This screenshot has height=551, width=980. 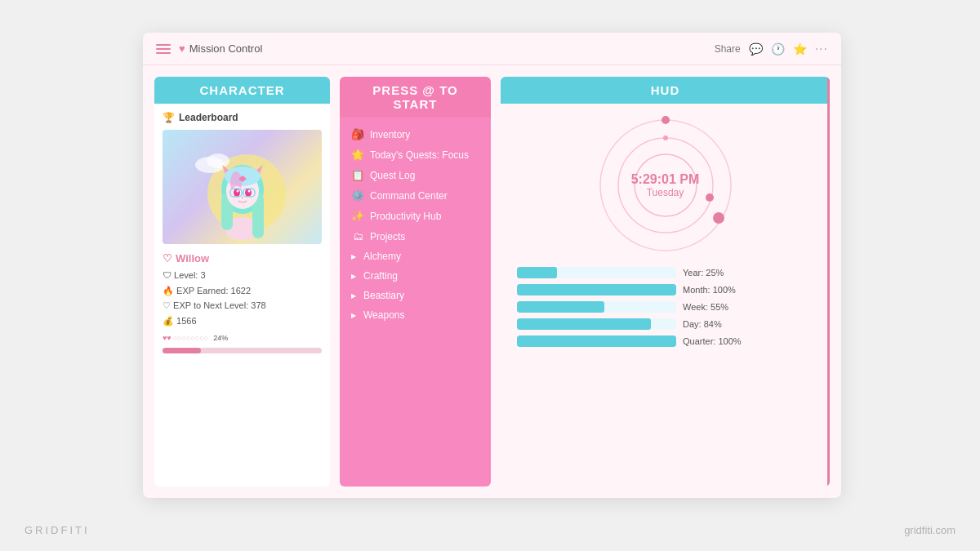 What do you see at coordinates (354, 295) in the screenshot?
I see `beastiary-arrow: ▶` at bounding box center [354, 295].